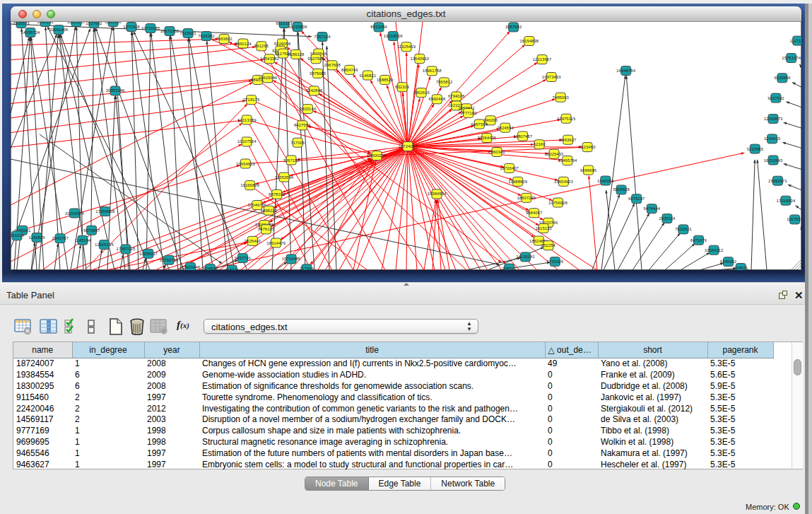 The height and width of the screenshot is (514, 812). I want to click on svg-text: 9777169, so click(469, 113).